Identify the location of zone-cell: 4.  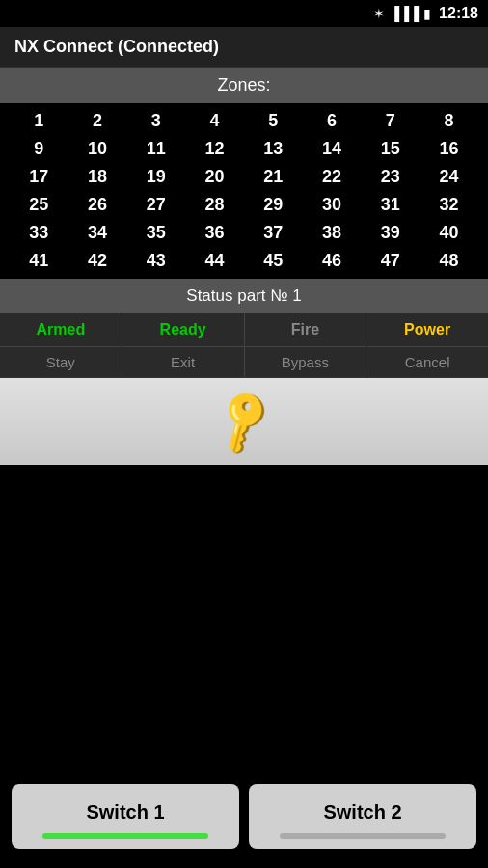
(215, 122).